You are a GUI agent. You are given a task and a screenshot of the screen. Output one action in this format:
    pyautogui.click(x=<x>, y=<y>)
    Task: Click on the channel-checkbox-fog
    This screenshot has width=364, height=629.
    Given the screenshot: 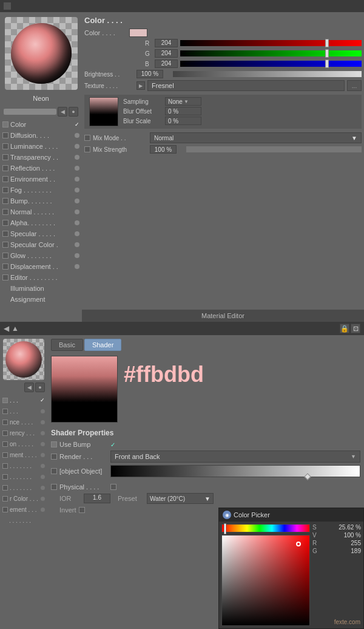 What is the action you would take?
    pyautogui.click(x=5, y=190)
    